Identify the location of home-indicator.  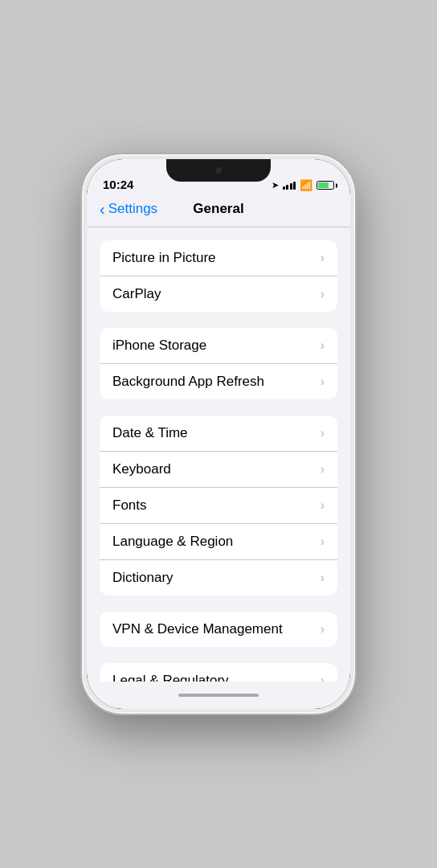
(218, 695).